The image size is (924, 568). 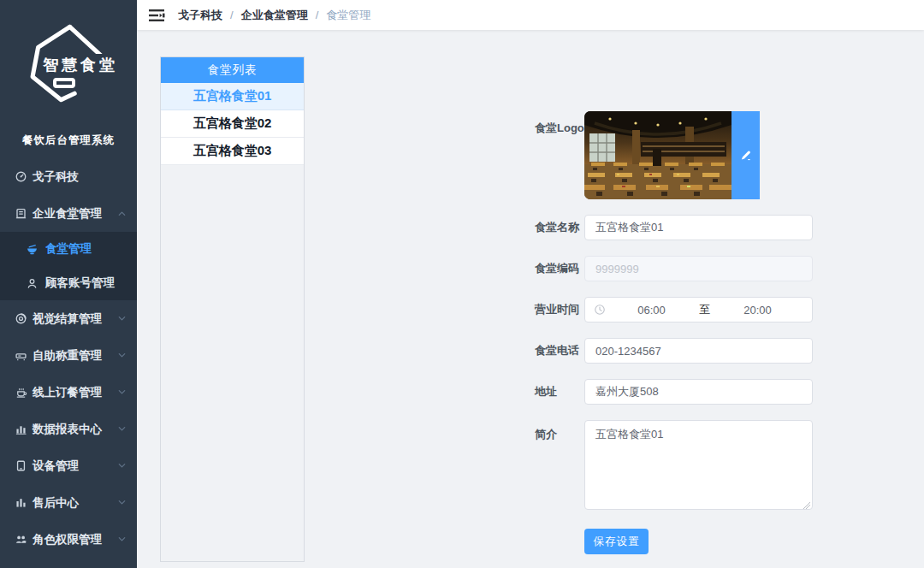 What do you see at coordinates (233, 97) in the screenshot?
I see `canteen-list-item: 五宫格食堂01` at bounding box center [233, 97].